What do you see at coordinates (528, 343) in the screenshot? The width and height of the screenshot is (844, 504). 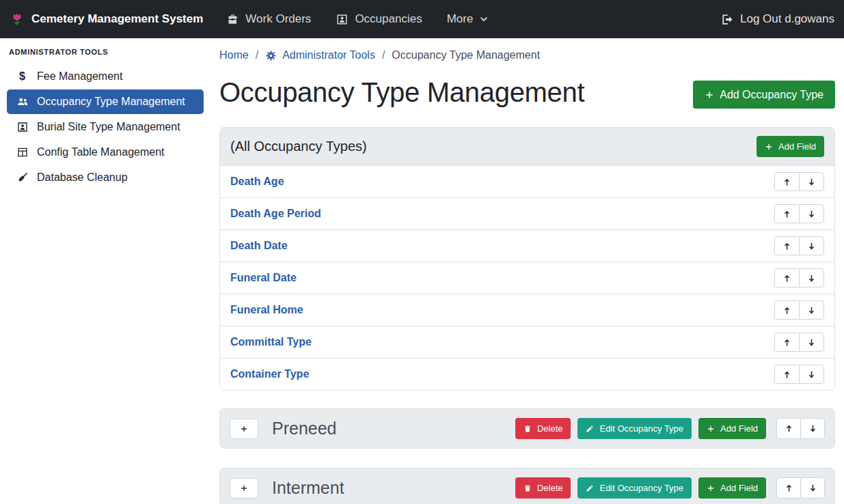 I see `field-row: Committal Type` at bounding box center [528, 343].